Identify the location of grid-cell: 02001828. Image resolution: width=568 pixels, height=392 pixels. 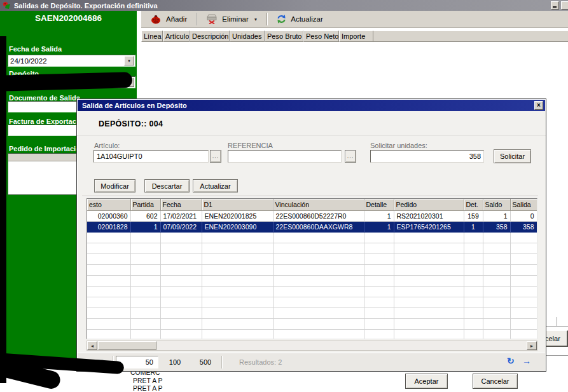
(109, 226).